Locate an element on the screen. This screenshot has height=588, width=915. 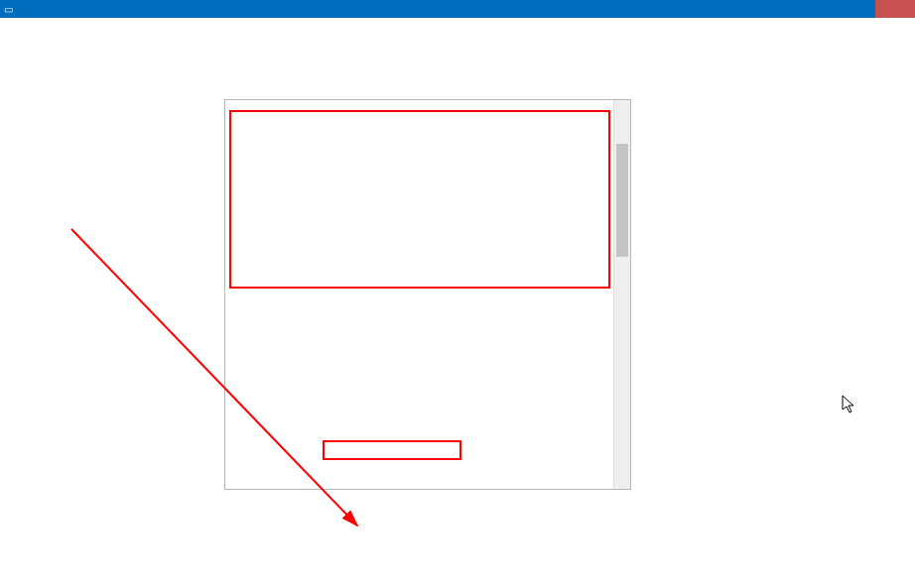
scrollbar is located at coordinates (621, 294).